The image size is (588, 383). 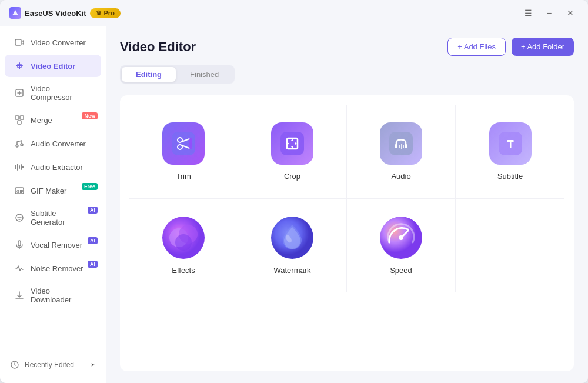 What do you see at coordinates (99, 13) in the screenshot?
I see `crown-icon: ♛` at bounding box center [99, 13].